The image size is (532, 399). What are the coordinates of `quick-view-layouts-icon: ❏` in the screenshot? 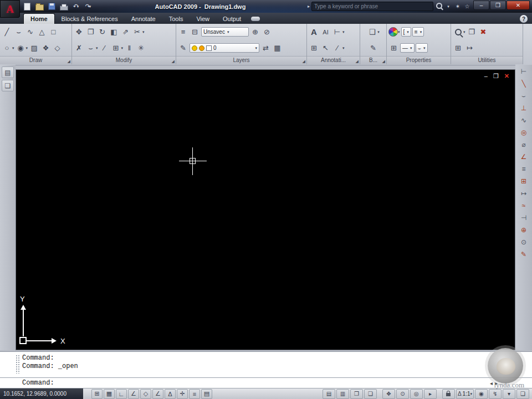 It's located at (370, 394).